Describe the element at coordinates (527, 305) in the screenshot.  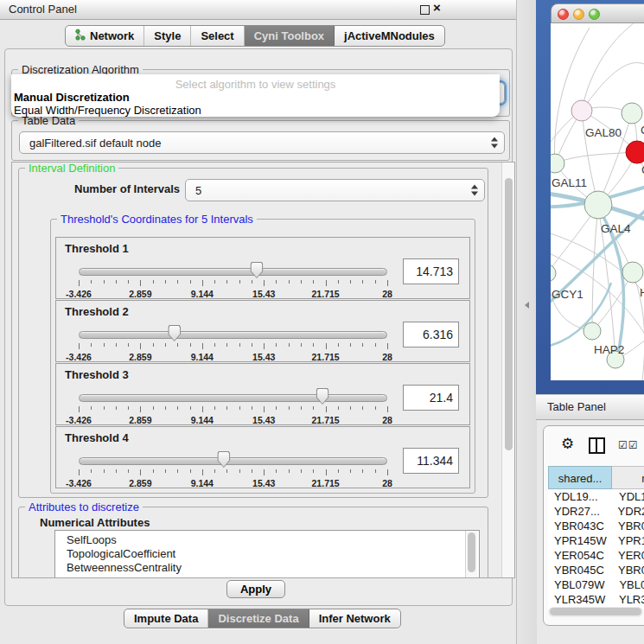
I see `divider-collapse-icon` at that location.